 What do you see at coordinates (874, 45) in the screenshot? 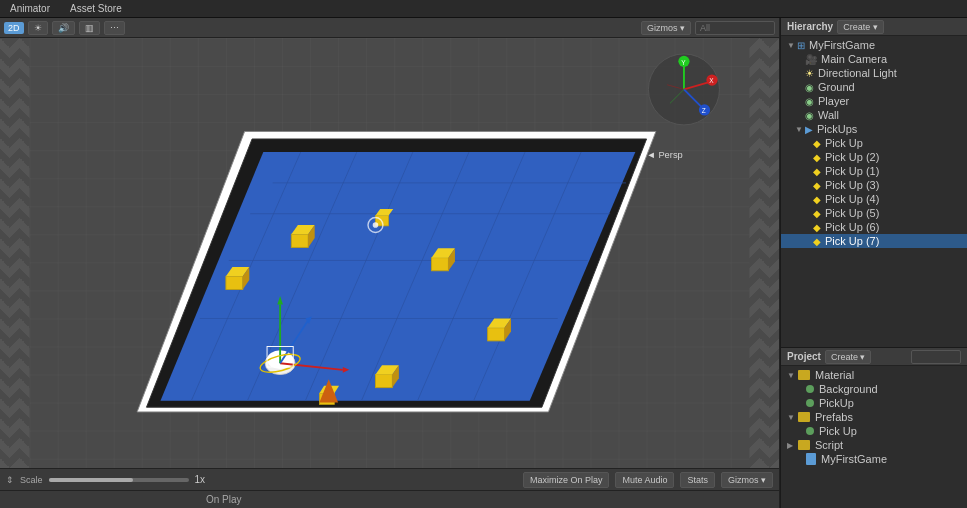
I see `hierarchy-item: ▼⊞MyFirstGame` at bounding box center [874, 45].